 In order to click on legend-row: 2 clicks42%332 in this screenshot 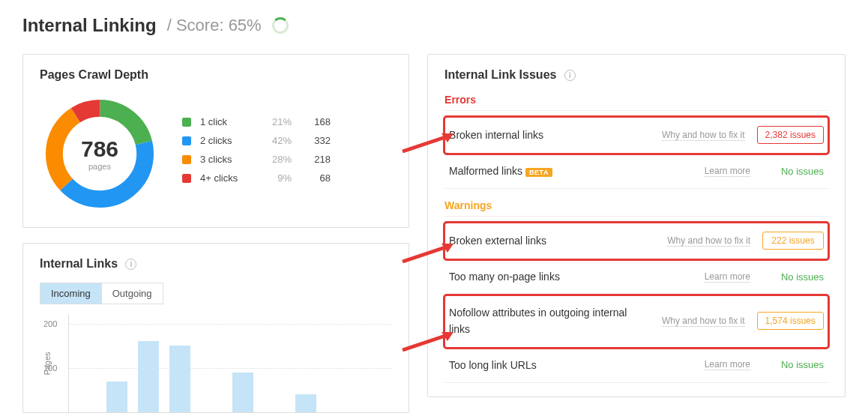, I will do `click(256, 141)`.